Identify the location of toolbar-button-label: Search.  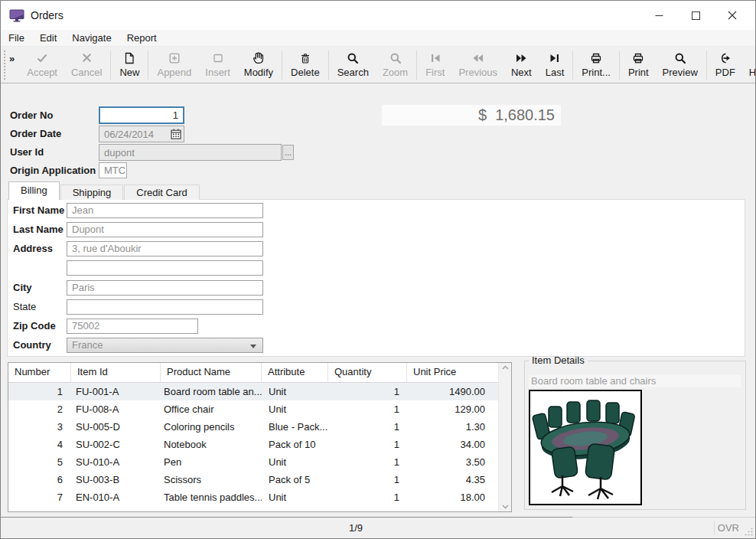
(354, 72).